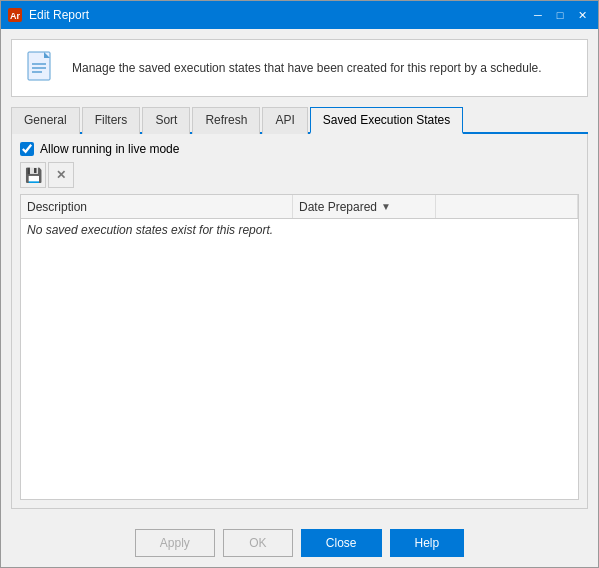  Describe the element at coordinates (300, 15) in the screenshot. I see `title-bar: Ar Edit Report ─ □ ✕` at that location.